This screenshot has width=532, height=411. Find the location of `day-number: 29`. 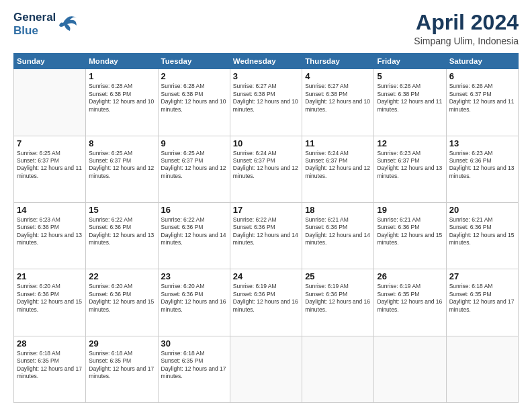

day-number: 29 is located at coordinates (122, 344).